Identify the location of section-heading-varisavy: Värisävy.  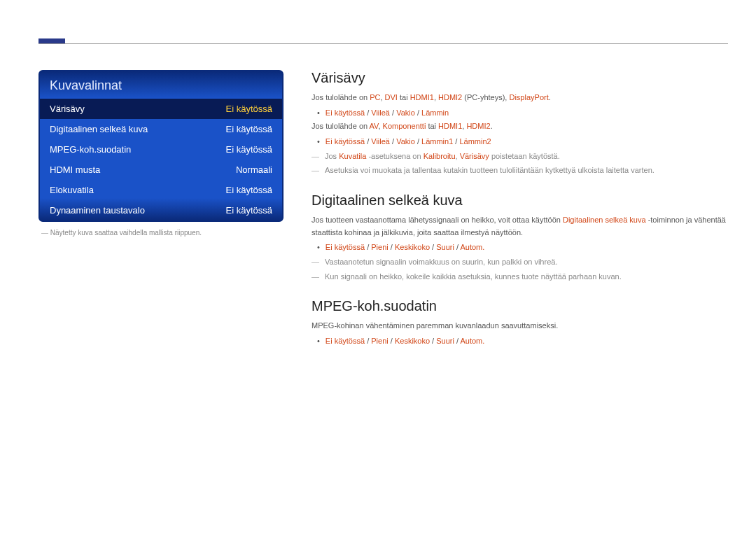
(519, 78).